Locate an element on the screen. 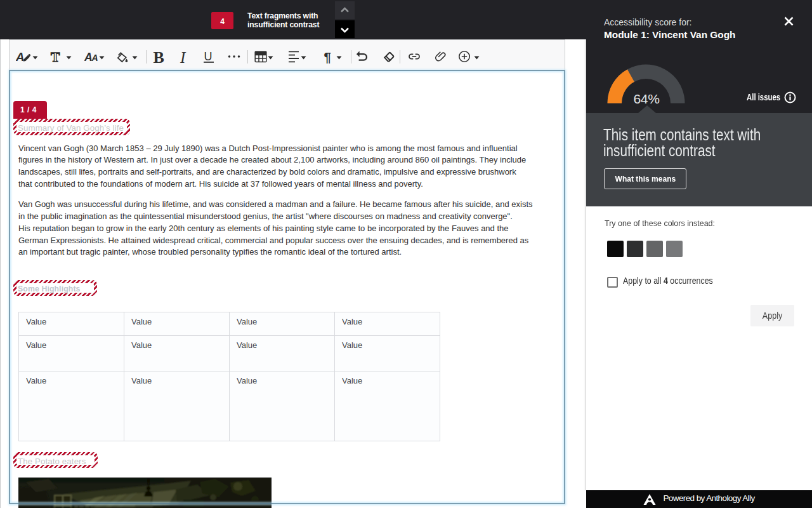 This screenshot has width=812, height=508. svg-text: I is located at coordinates (183, 57).